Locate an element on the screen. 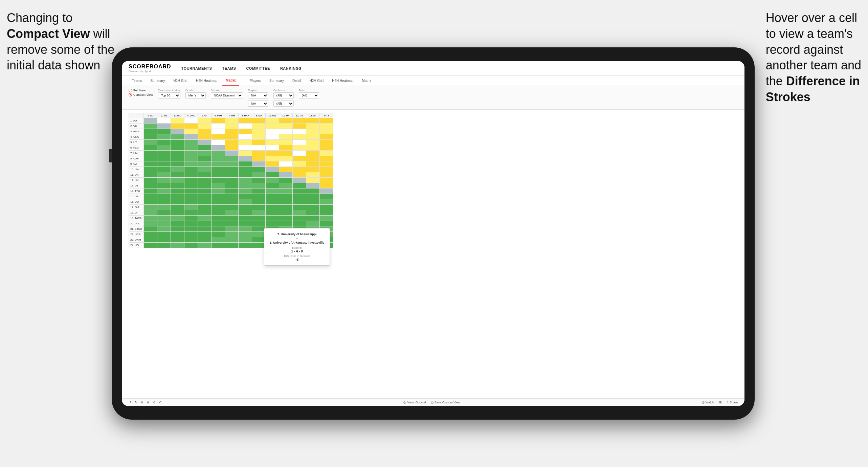 This screenshot has width=868, height=467. toolbar-icon2: ⊖ is located at coordinates (148, 402).